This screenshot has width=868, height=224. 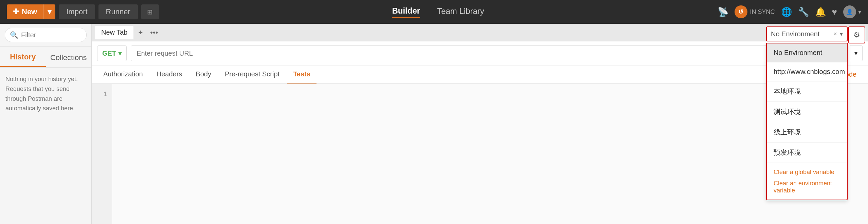 What do you see at coordinates (755, 12) in the screenshot?
I see `sync-wrap: ↺ IN SYNC` at bounding box center [755, 12].